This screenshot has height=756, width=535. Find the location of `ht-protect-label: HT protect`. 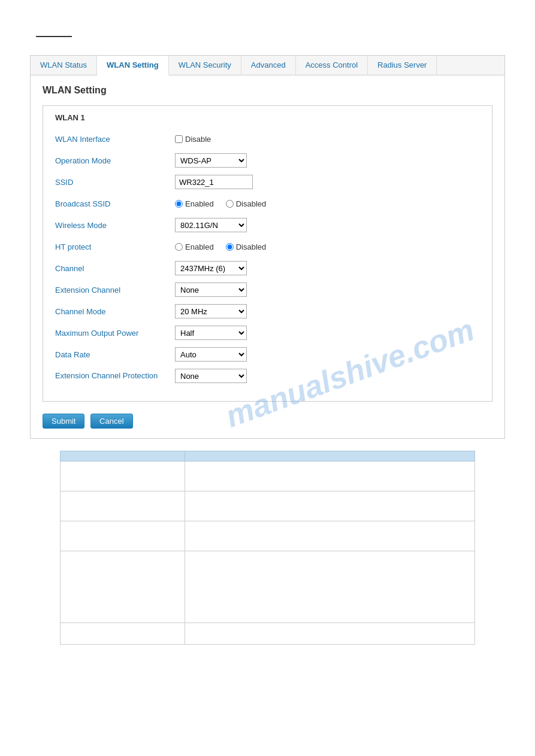

ht-protect-label: HT protect is located at coordinates (115, 247).